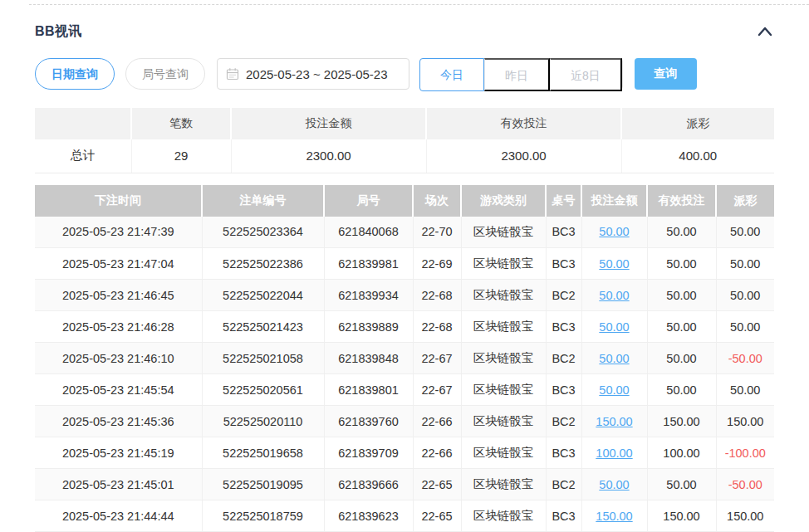 This screenshot has height=532, width=809. What do you see at coordinates (404, 201) in the screenshot?
I see `table-header-row: 下注时间注单编号局号场次游戏类别桌号投注金额有效投注派彩` at bounding box center [404, 201].